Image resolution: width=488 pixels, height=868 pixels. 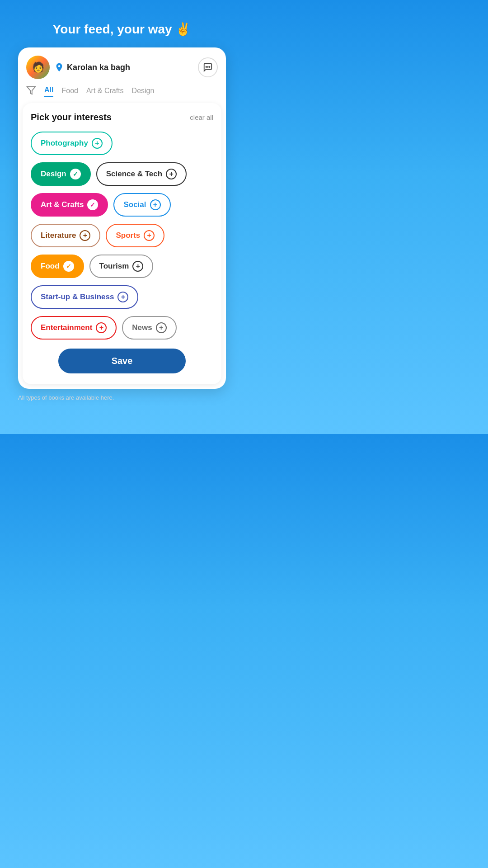 I want to click on chat-button, so click(x=208, y=67).